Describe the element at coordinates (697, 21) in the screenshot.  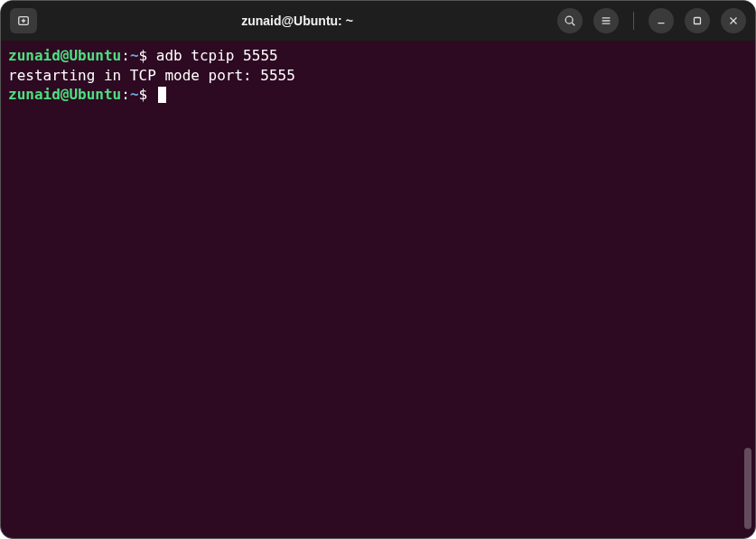
I see `maximize-icon` at that location.